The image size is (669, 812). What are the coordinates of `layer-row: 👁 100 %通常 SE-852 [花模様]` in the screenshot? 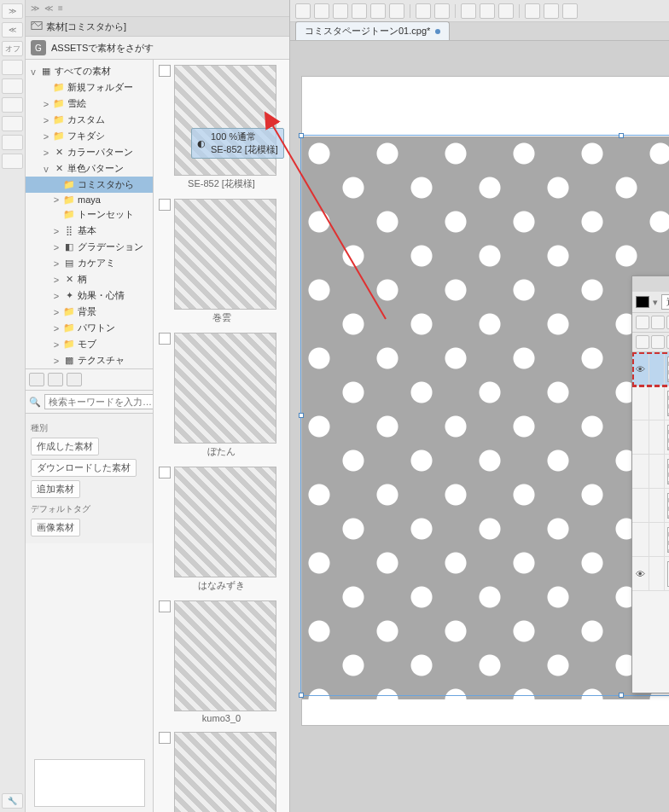 It's located at (650, 369).